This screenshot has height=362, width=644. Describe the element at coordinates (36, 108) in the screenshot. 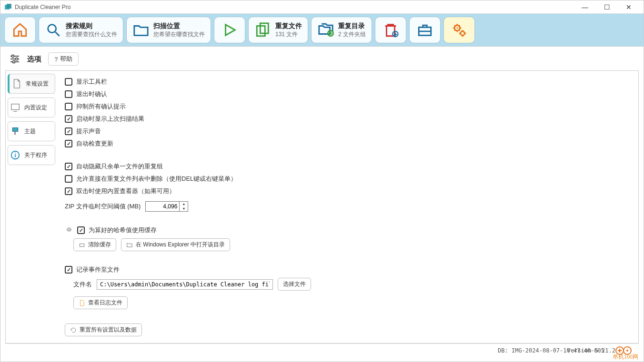

I see `sidebar-builtin-label: 内置设定` at that location.